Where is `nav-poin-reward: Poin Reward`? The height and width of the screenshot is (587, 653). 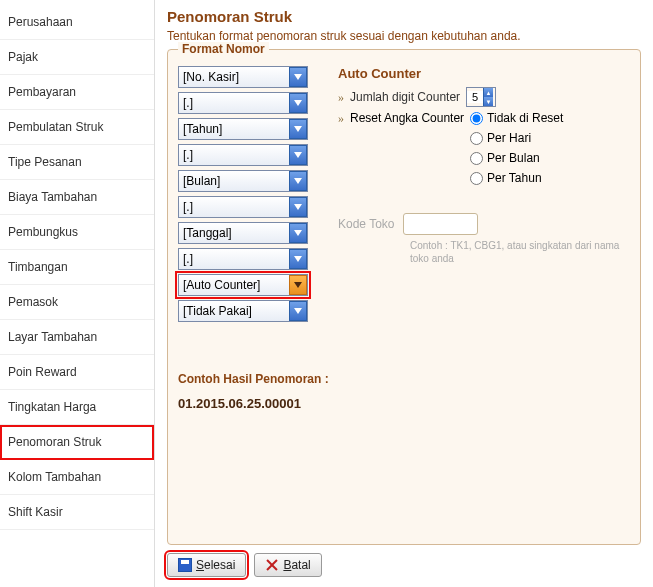 nav-poin-reward: Poin Reward is located at coordinates (77, 372).